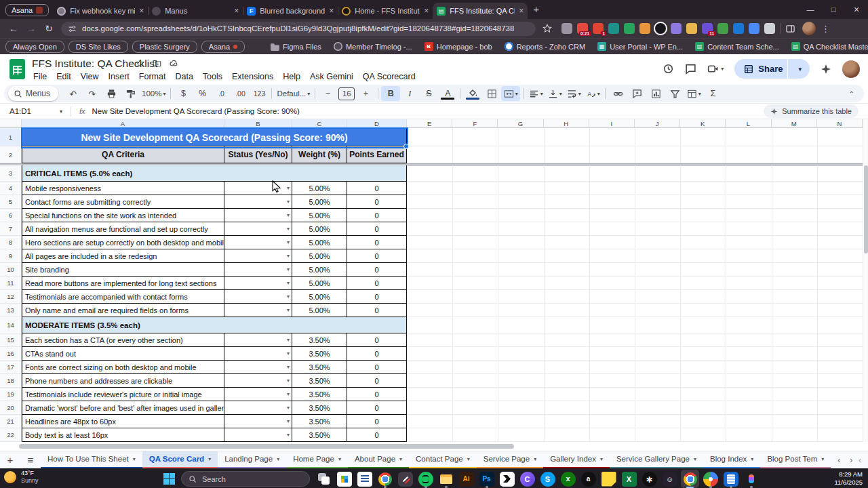 Image resolution: width=868 pixels, height=488 pixels. Describe the element at coordinates (123, 155) in the screenshot. I see `column-title-cell: QA Criteria` at that location.